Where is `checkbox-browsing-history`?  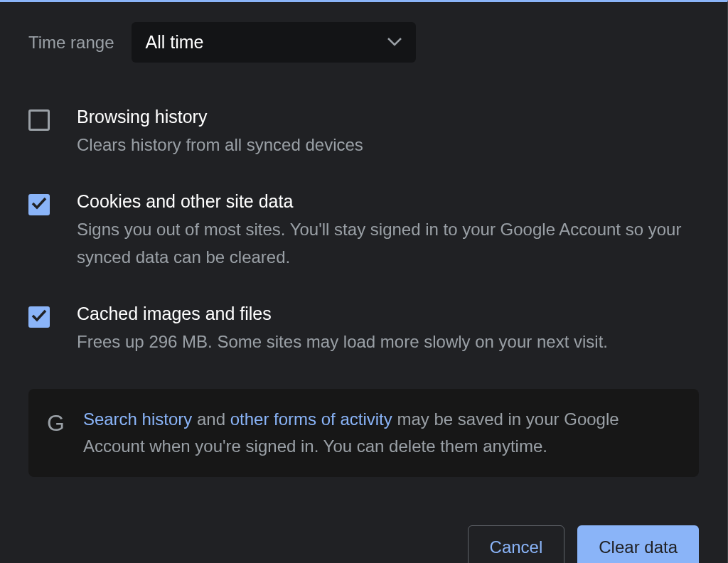 checkbox-browsing-history is located at coordinates (39, 120).